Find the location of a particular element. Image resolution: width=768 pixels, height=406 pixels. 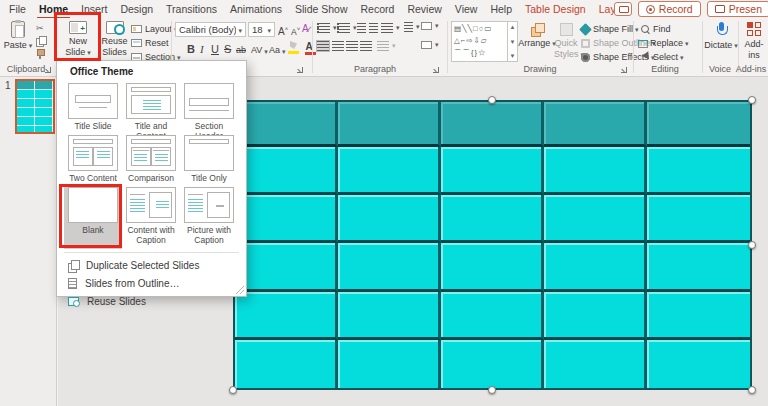

tab-table-design: Table Design is located at coordinates (556, 9).